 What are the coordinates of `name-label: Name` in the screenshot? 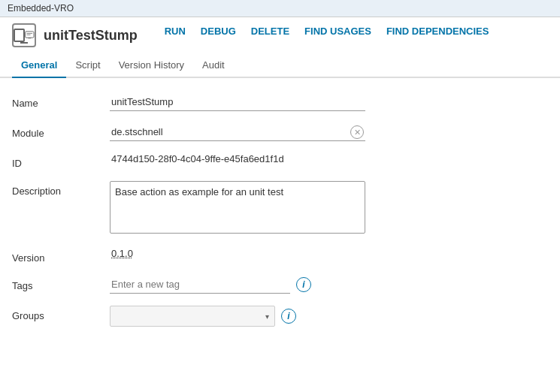 It's located at (61, 101).